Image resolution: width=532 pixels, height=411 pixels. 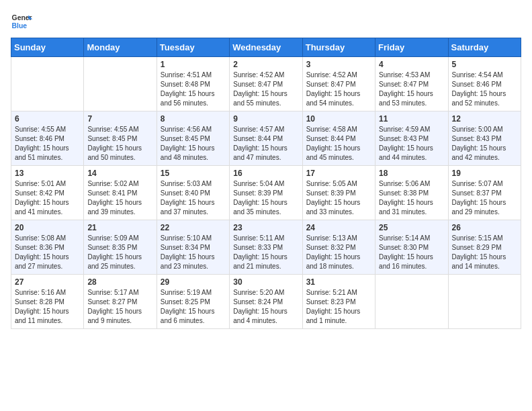 What do you see at coordinates (412, 247) in the screenshot?
I see `calendar-cell: 25Sunrise: 5:14 AM Sunset: 8:30 PM Dayli…` at bounding box center [412, 247].